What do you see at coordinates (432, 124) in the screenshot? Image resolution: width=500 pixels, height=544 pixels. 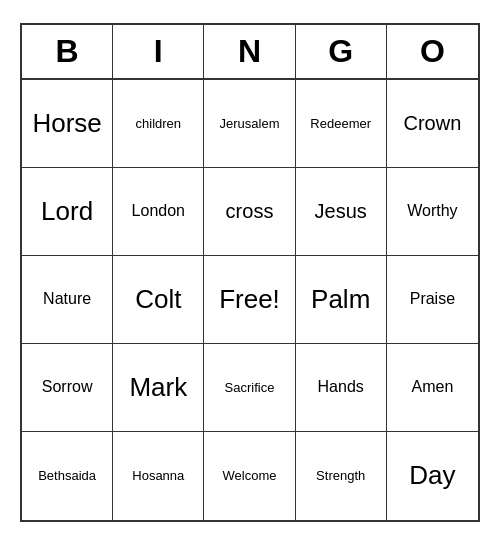 I see `cell-text: Crown` at bounding box center [432, 124].